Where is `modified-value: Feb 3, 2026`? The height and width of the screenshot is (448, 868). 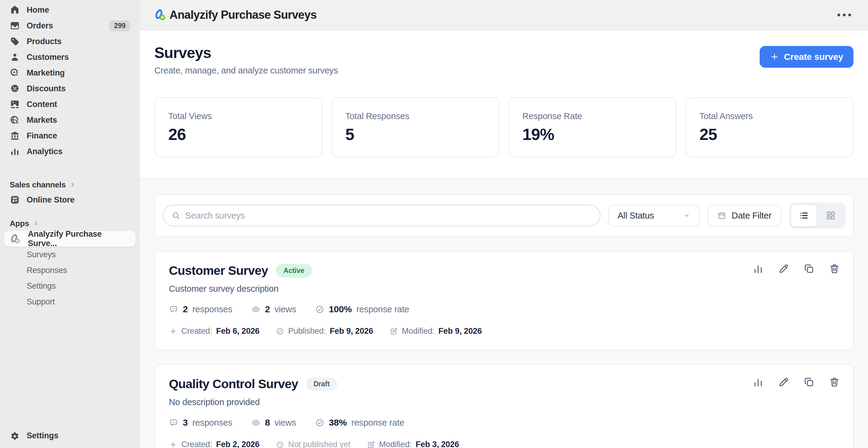 modified-value: Feb 3, 2026 is located at coordinates (437, 444).